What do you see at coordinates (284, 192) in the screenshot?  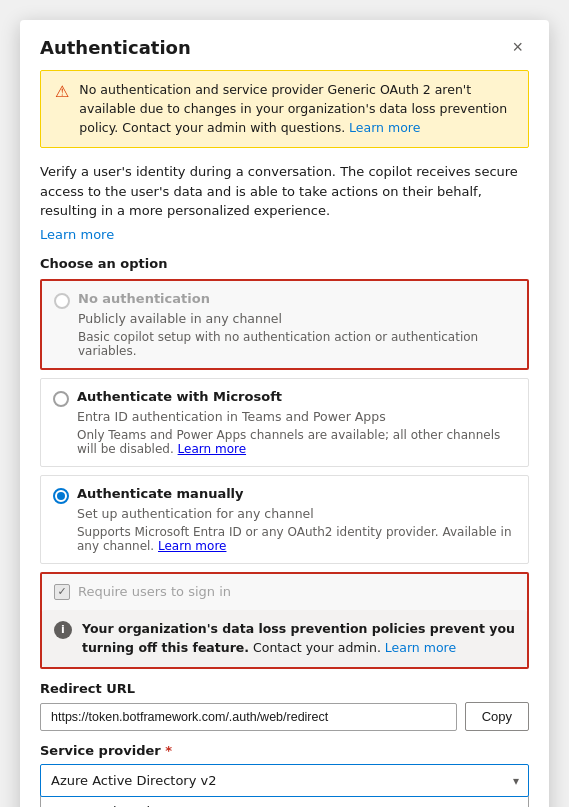 I see `description-text: Verify a user's identity during a conver…` at bounding box center [284, 192].